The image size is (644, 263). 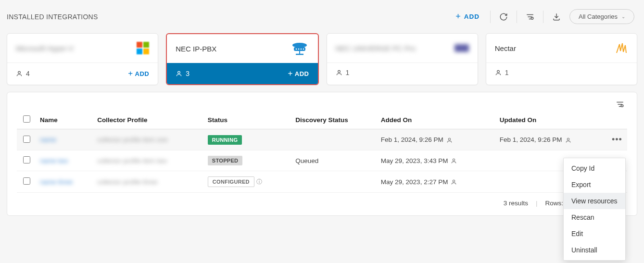 I want to click on select-all-checkbox, so click(x=27, y=119).